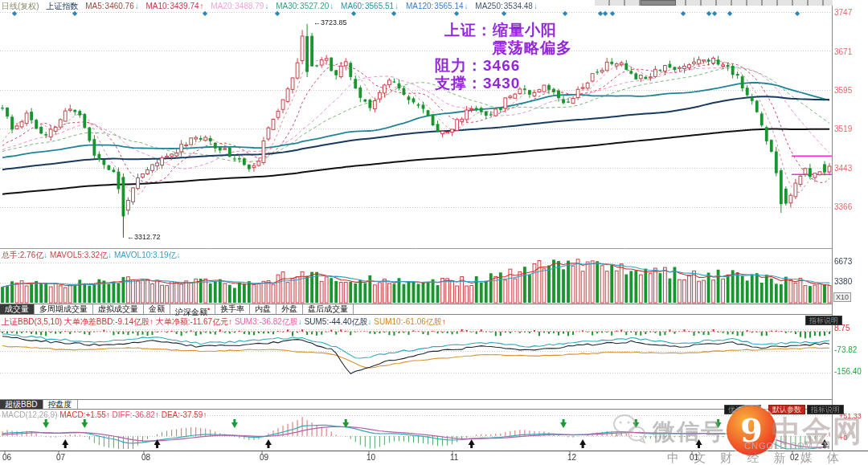  I want to click on x-axis-month: 02, so click(794, 458).